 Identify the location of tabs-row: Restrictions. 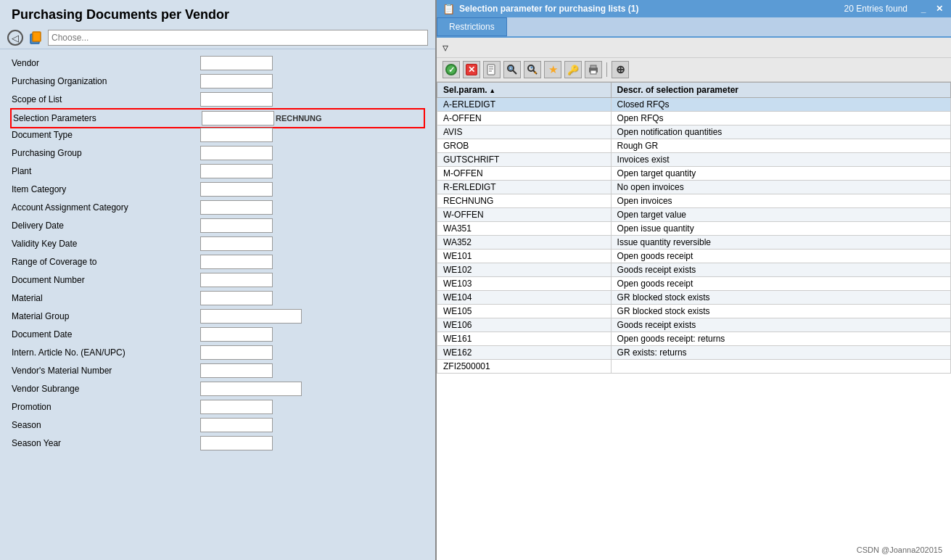
(693, 28).